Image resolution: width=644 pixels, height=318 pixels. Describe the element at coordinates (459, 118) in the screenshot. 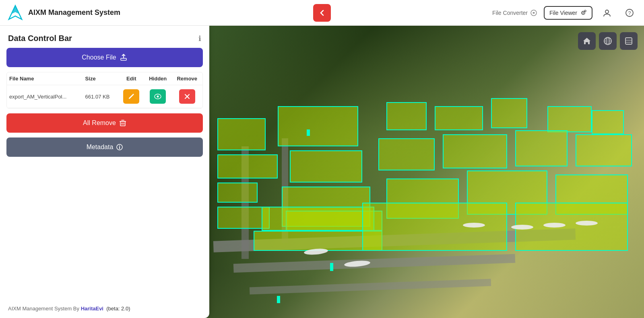

I see `building-r2` at that location.